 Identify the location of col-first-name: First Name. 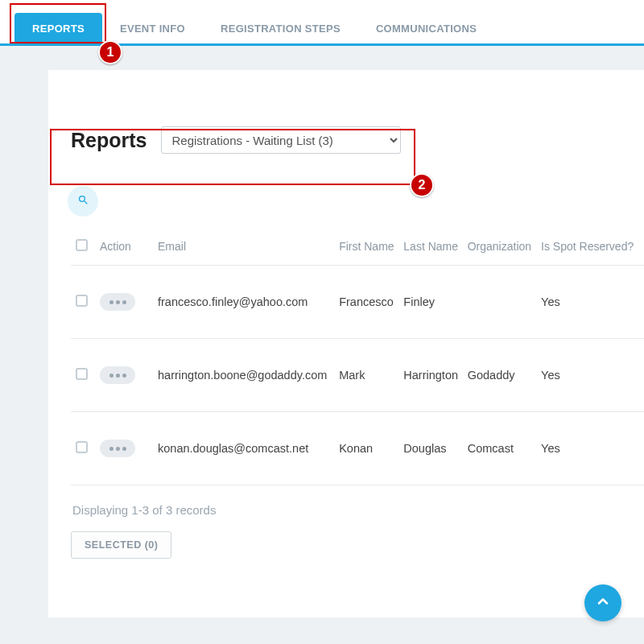
(371, 250).